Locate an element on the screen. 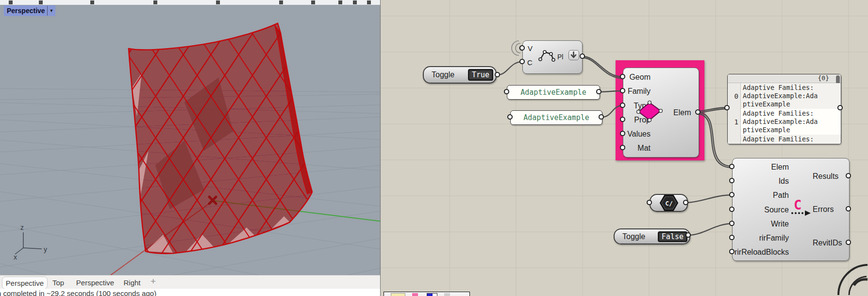 Image resolution: width=868 pixels, height=296 pixels. gray-icon is located at coordinates (447, 295).